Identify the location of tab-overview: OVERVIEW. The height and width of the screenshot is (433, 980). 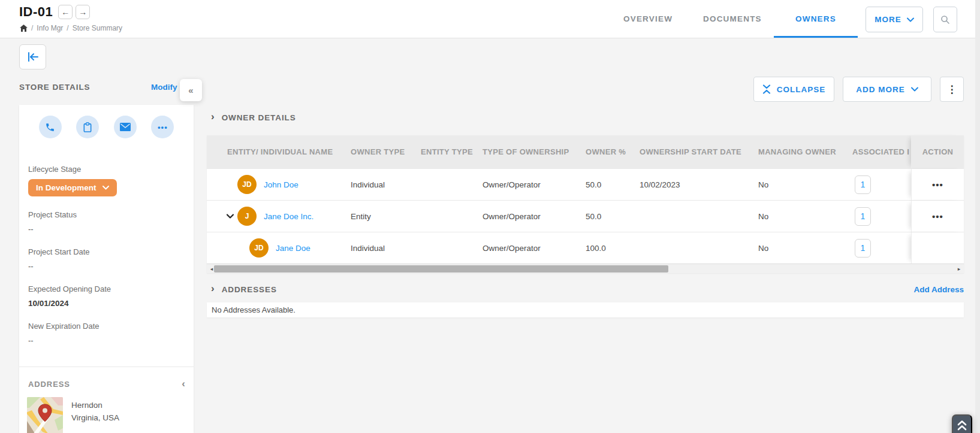
(648, 19).